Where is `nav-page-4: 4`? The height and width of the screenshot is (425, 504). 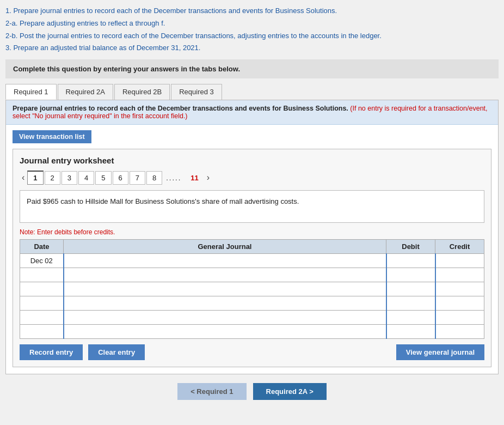
nav-page-4: 4 is located at coordinates (86, 178).